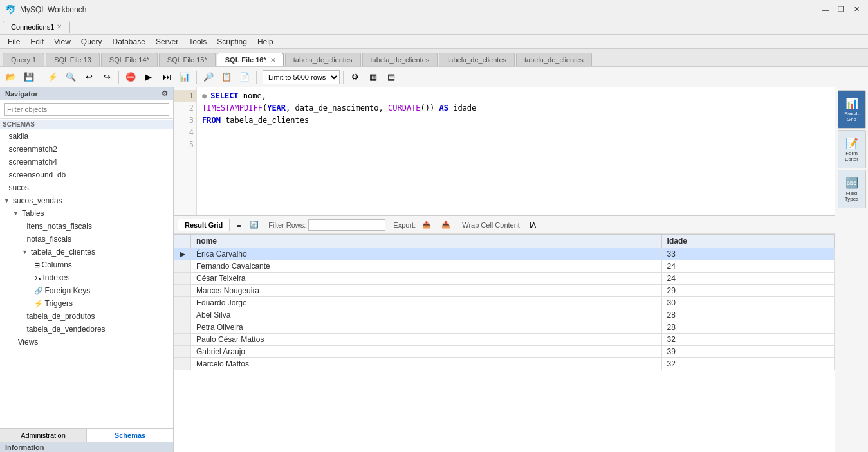 This screenshot has height=452, width=868. Describe the element at coordinates (86, 188) in the screenshot. I see `tree-item-sucos: sucos` at that location.